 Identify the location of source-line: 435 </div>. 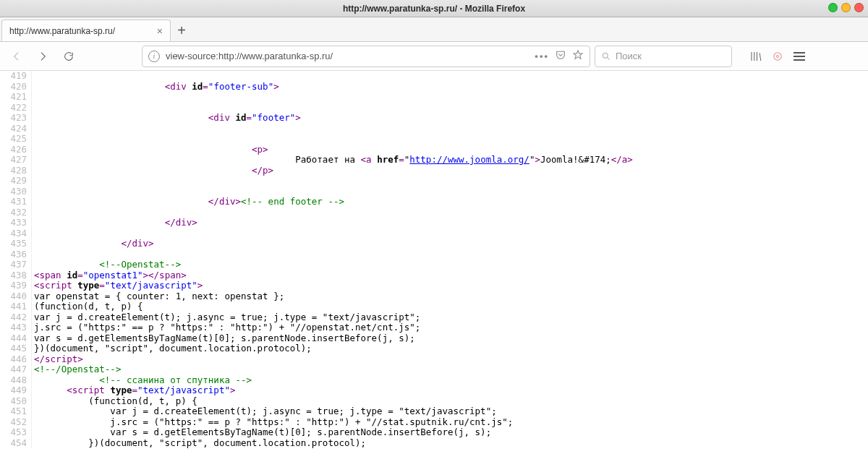
(434, 244).